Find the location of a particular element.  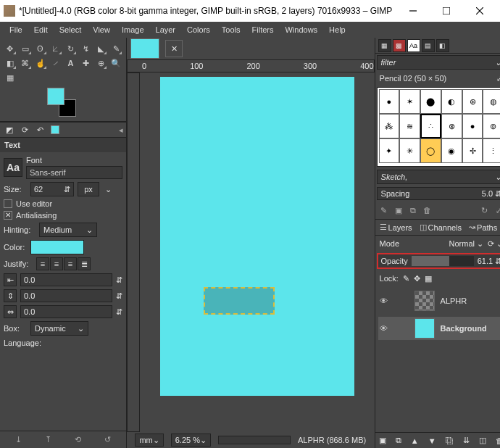

configure-tab-icon: ◂ is located at coordinates (121, 130).